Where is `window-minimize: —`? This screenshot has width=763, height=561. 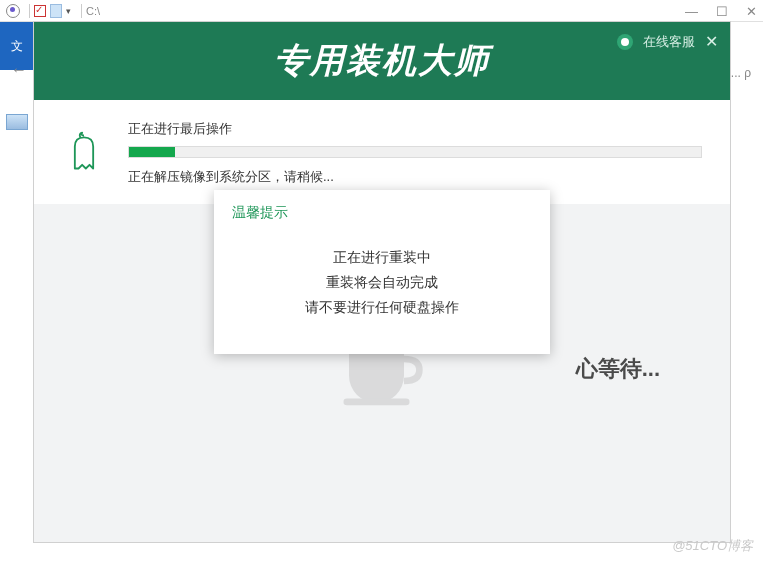 window-minimize: — is located at coordinates (692, 12).